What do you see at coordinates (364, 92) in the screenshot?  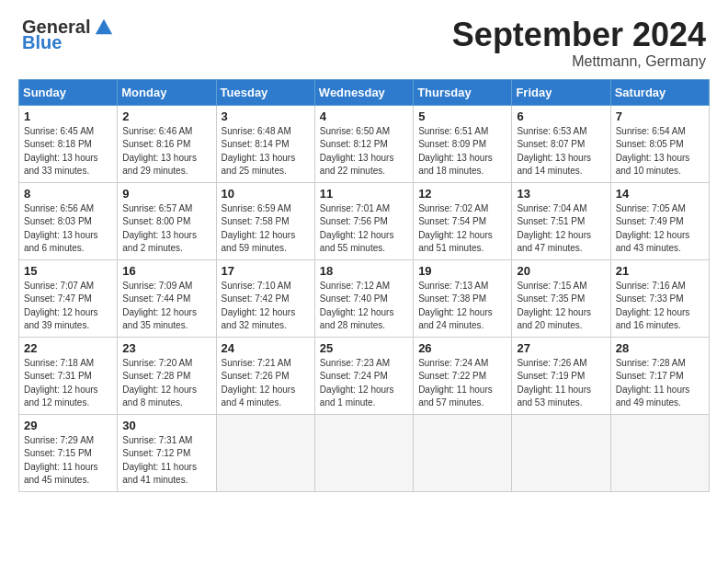 I see `header-row: Sunday Monday Tuesday Wednesday Thursday…` at bounding box center [364, 92].